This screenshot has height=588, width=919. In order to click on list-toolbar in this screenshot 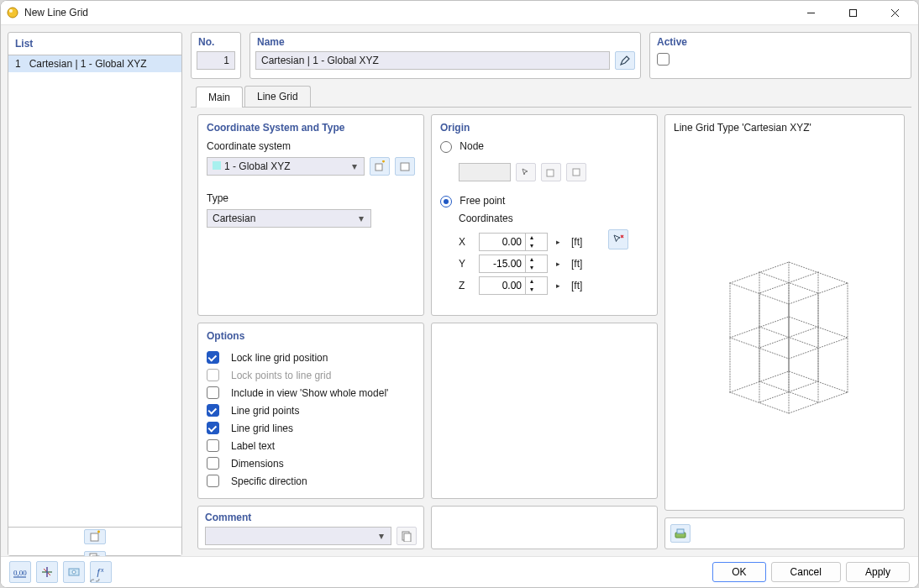, I will do `click(95, 541)`.